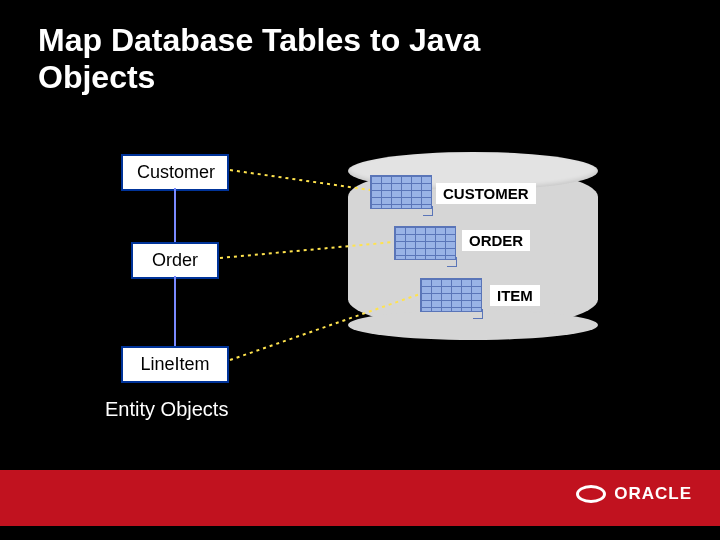 The height and width of the screenshot is (540, 720). Describe the element at coordinates (425, 243) in the screenshot. I see `table-order-icon` at that location.